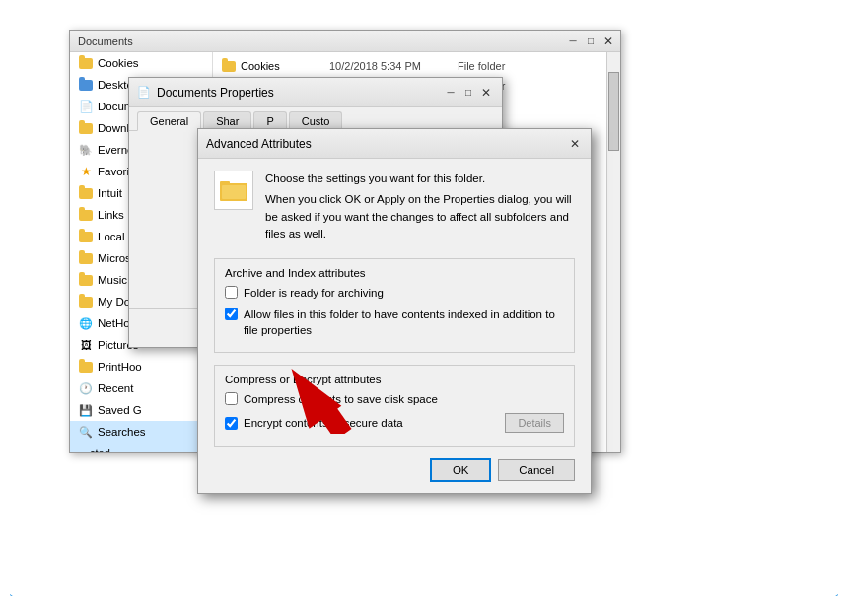 The height and width of the screenshot is (616, 848). Describe the element at coordinates (122, 432) in the screenshot. I see `searches-label: Searches` at that location.